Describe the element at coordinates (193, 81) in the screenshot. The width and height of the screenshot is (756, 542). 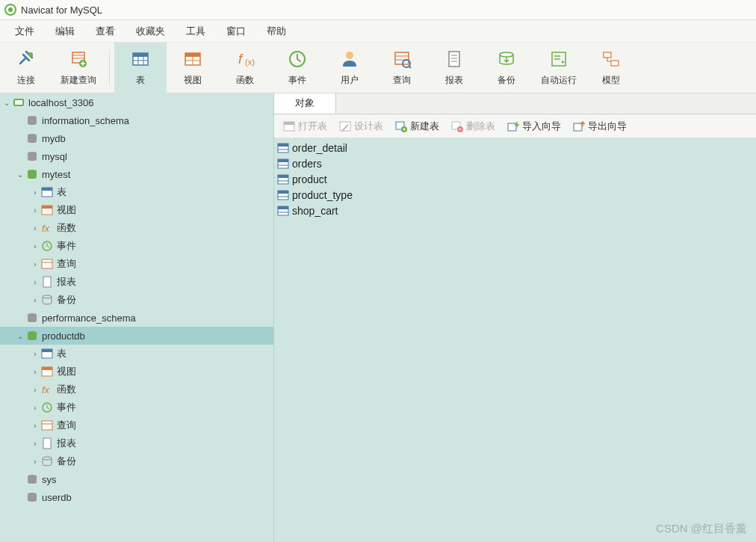
I see `view-label: 视图` at that location.